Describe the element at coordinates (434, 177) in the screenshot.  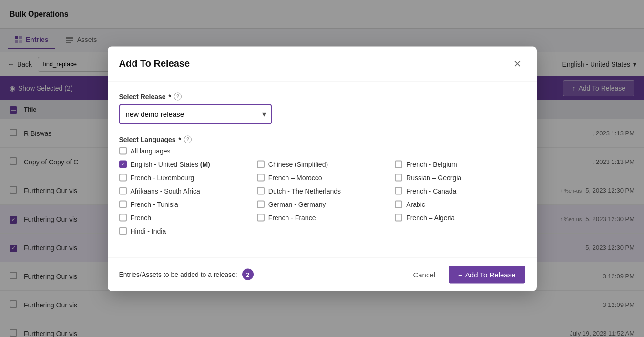
I see `lang-label-ru-ge: Russian – Georgia` at that location.